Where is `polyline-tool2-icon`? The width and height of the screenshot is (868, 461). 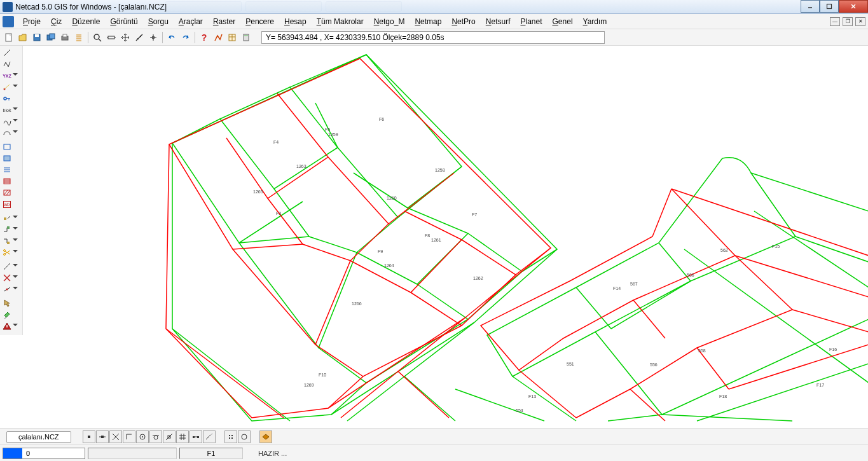 polyline-tool2-icon is located at coordinates (7, 64).